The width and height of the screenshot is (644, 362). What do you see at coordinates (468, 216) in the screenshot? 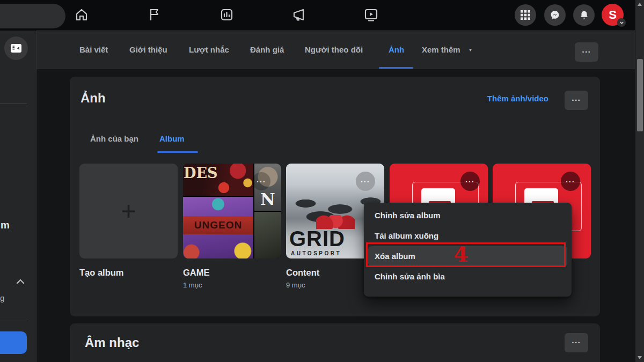
I see `menu-item-edit-album: Chỉnh sửa album` at bounding box center [468, 216].